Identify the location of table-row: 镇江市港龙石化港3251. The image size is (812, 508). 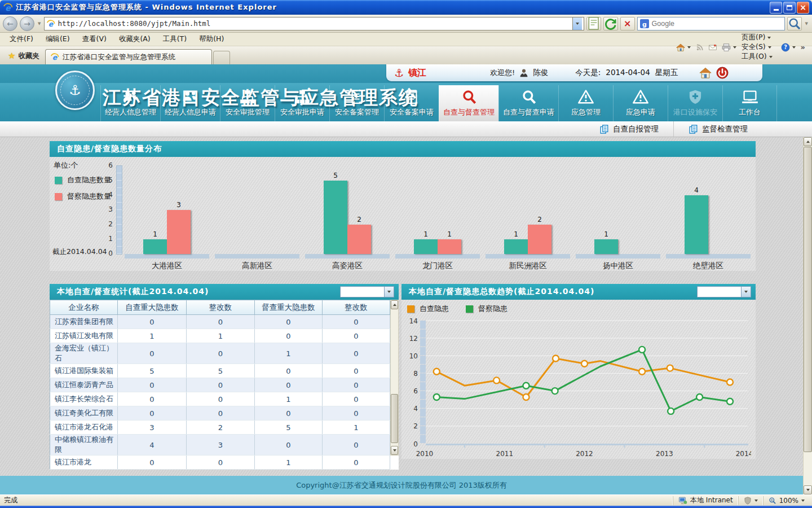
(220, 428).